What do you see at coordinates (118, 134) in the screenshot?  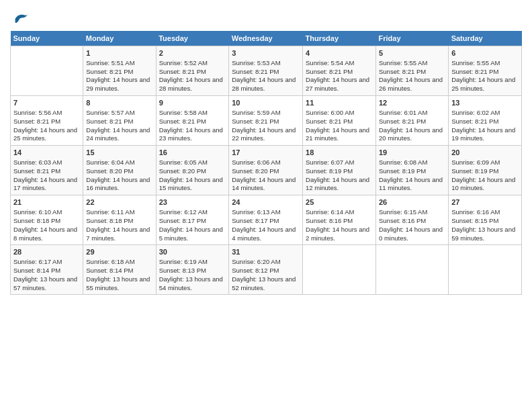 I see `daylight-text: Daylight: 14 hours and 24 minutes.` at bounding box center [118, 134].